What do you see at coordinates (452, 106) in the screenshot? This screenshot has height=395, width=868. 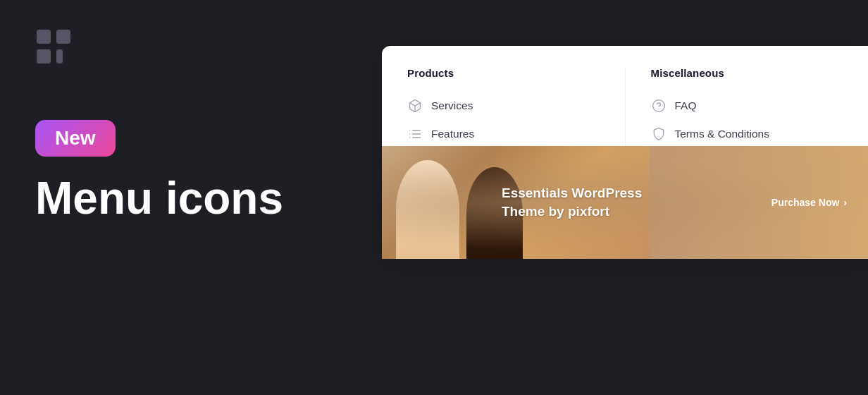 I see `menu-item-services-label: Services` at bounding box center [452, 106].